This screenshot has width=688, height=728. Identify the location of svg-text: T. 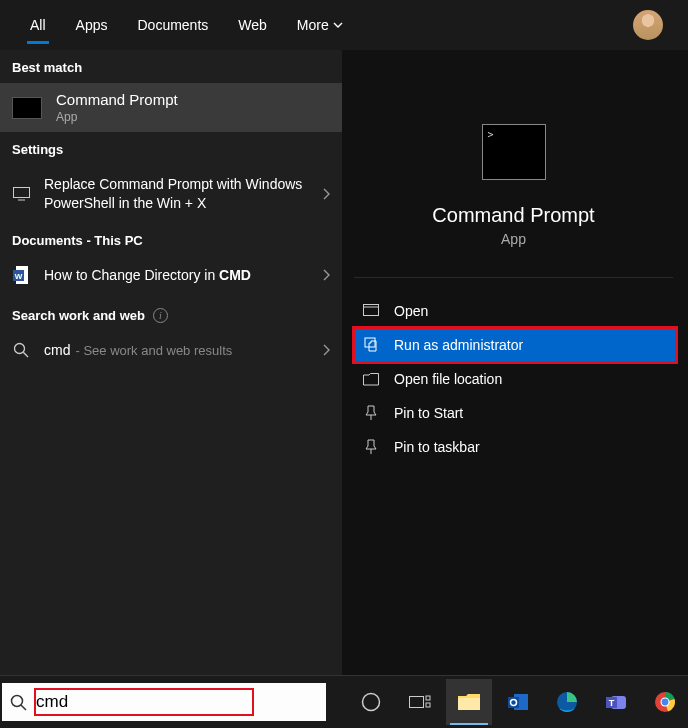
(612, 703).